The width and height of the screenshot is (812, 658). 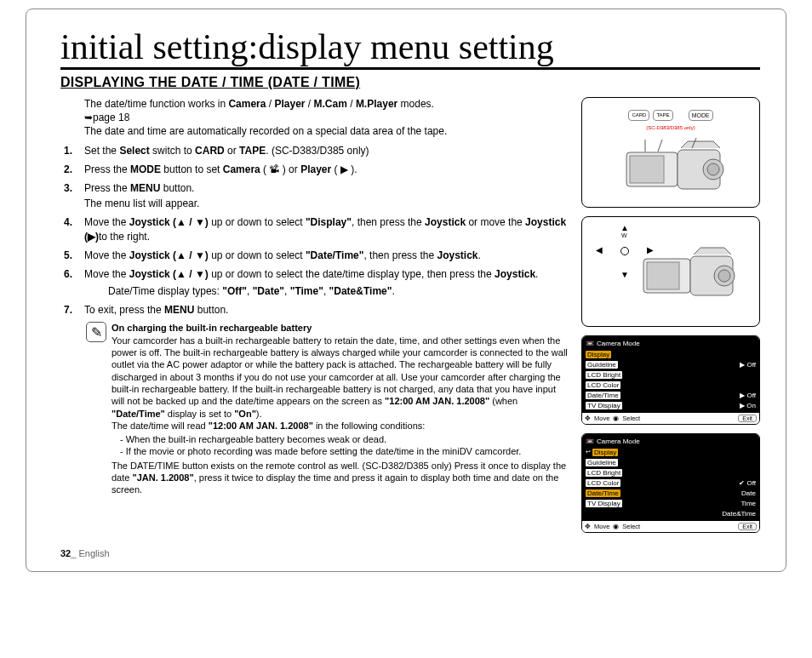 What do you see at coordinates (315, 229) in the screenshot?
I see `step-4: Move the Joystick (▲ / ▼) up or down to …` at bounding box center [315, 229].